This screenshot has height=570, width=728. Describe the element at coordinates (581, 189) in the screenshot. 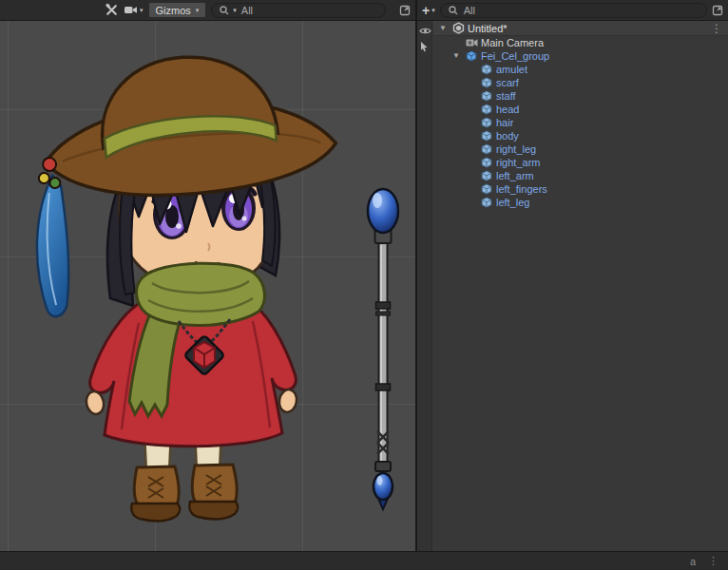

I see `hierarchy-item-left_fingers: left_fingers` at that location.